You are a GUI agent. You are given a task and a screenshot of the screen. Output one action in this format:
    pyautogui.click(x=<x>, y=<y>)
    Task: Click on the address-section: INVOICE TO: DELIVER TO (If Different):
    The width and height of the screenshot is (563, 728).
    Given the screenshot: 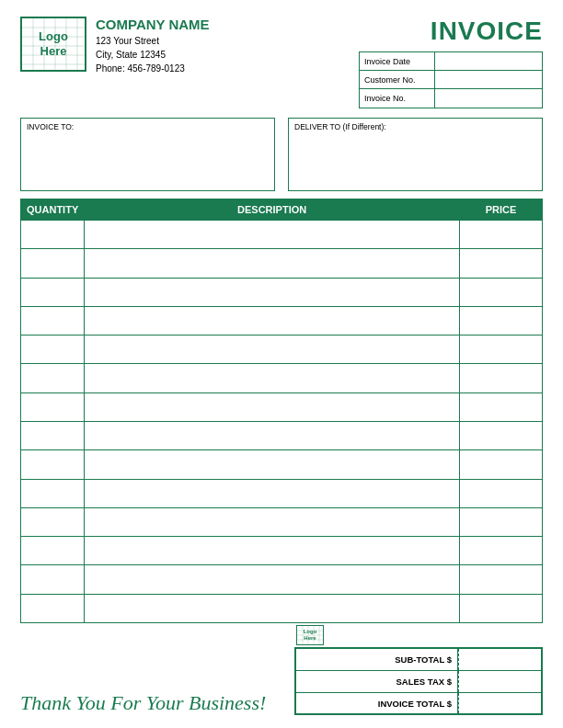 What is the action you would take?
    pyautogui.click(x=282, y=154)
    